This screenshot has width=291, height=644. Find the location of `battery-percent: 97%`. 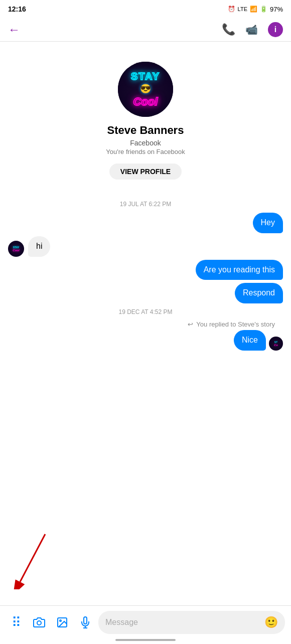

battery-percent: 97% is located at coordinates (276, 9).